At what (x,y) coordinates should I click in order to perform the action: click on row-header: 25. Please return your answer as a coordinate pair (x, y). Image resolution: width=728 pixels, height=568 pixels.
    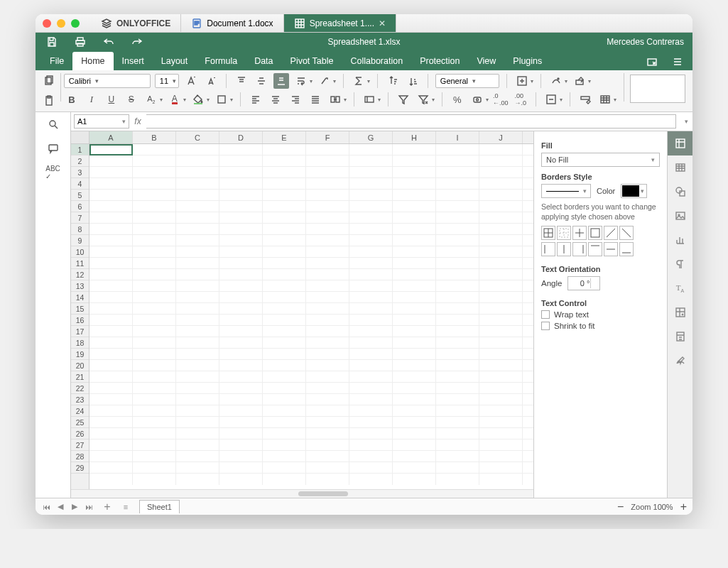
    Looking at the image, I should click on (80, 422).